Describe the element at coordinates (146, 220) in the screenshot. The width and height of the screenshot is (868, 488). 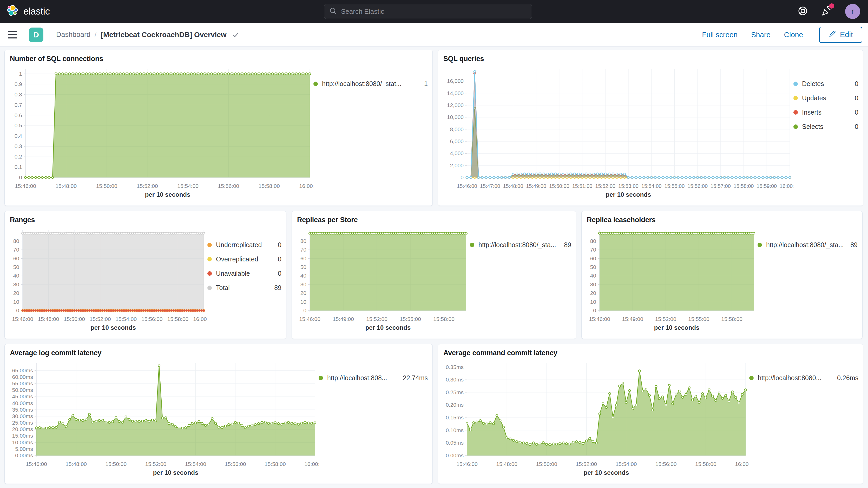
I see `panel-title: Ranges` at that location.